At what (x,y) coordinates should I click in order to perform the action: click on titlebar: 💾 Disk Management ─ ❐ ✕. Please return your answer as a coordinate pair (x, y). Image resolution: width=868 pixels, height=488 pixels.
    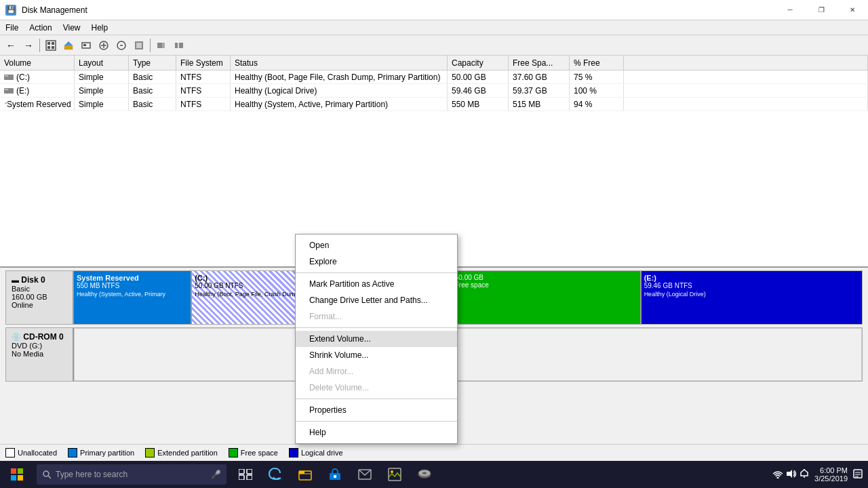
    Looking at the image, I should click on (434, 10).